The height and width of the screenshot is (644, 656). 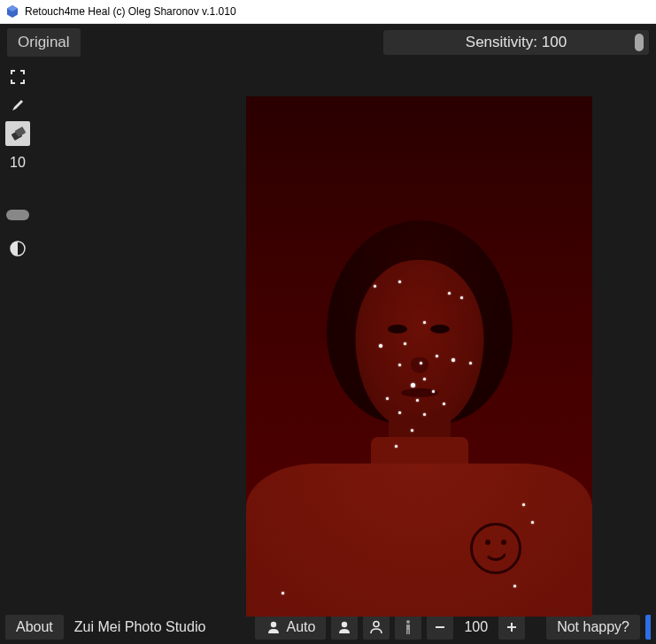 What do you see at coordinates (639, 42) in the screenshot?
I see `sensitivity-thumb` at bounding box center [639, 42].